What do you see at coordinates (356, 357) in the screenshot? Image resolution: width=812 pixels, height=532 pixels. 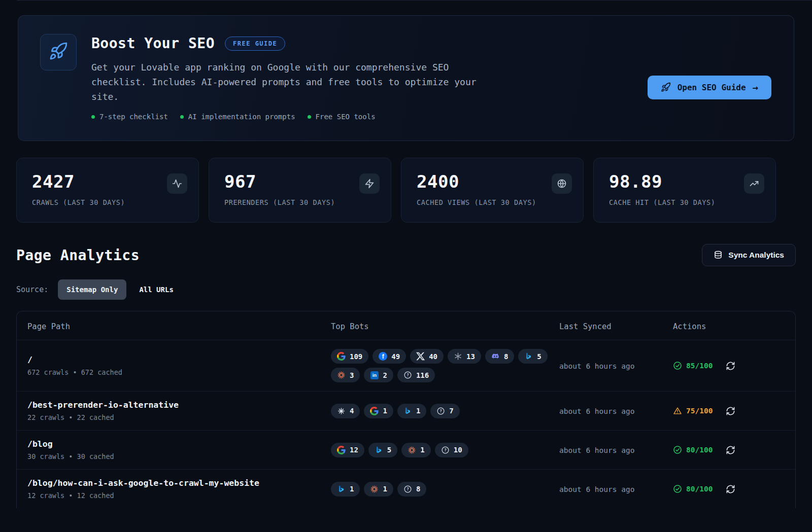 I see `bot-count: 109` at bounding box center [356, 357].